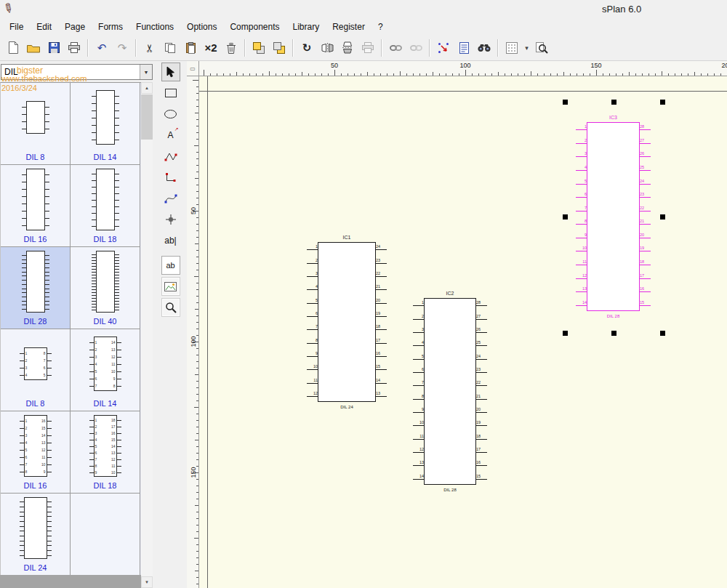  What do you see at coordinates (231, 48) in the screenshot?
I see `delete-button` at bounding box center [231, 48].